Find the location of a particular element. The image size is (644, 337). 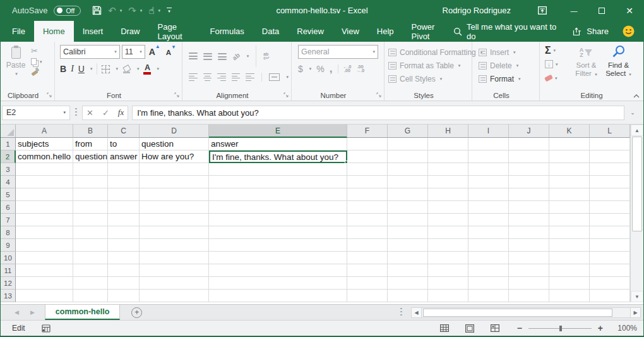

cell-F10 is located at coordinates (367, 258).